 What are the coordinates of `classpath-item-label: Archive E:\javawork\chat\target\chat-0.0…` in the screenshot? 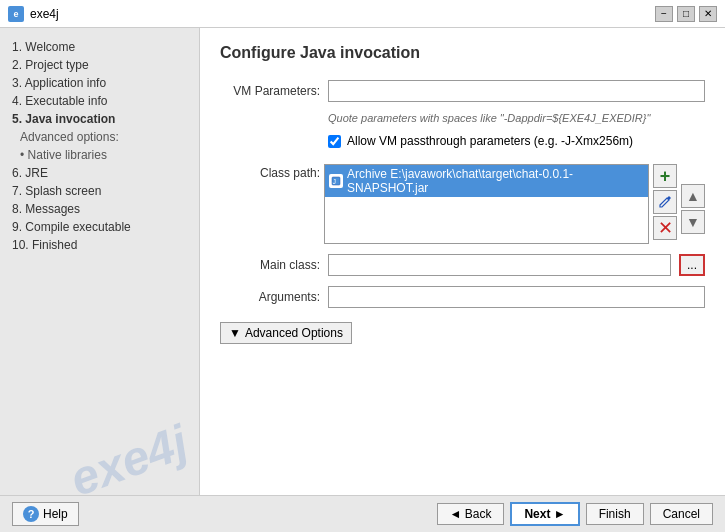 It's located at (496, 181).